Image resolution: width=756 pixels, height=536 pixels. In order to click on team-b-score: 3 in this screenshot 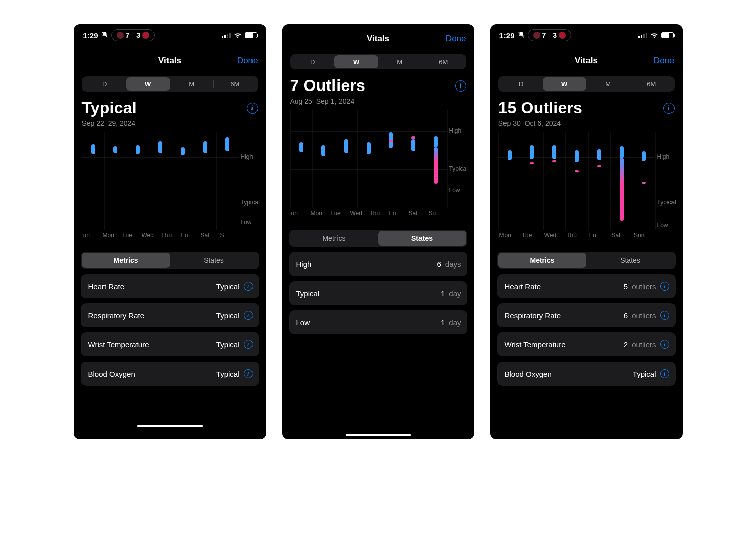, I will do `click(138, 35)`.